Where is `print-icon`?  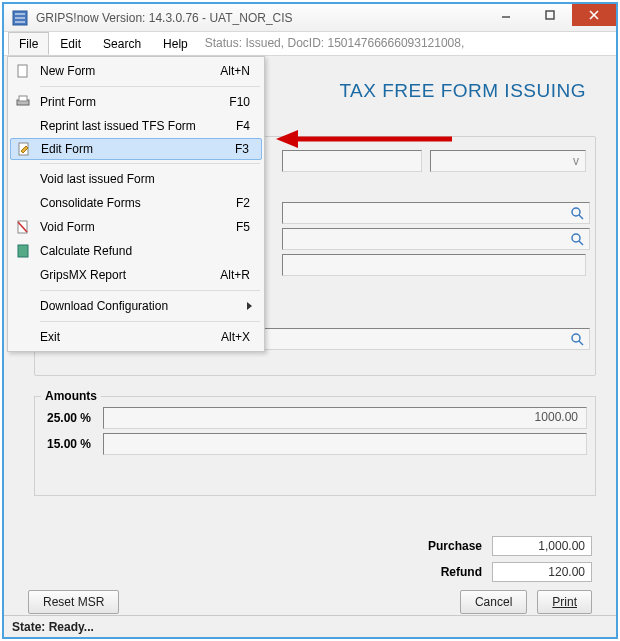 print-icon is located at coordinates (23, 102).